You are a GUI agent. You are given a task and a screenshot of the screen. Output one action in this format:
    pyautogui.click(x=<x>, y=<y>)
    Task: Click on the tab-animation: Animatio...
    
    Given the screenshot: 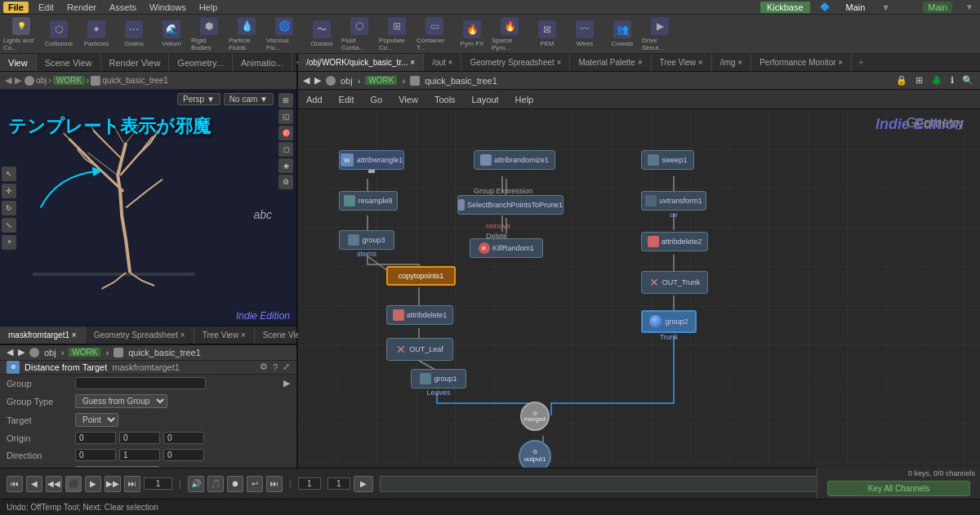 What is the action you would take?
    pyautogui.click(x=263, y=62)
    